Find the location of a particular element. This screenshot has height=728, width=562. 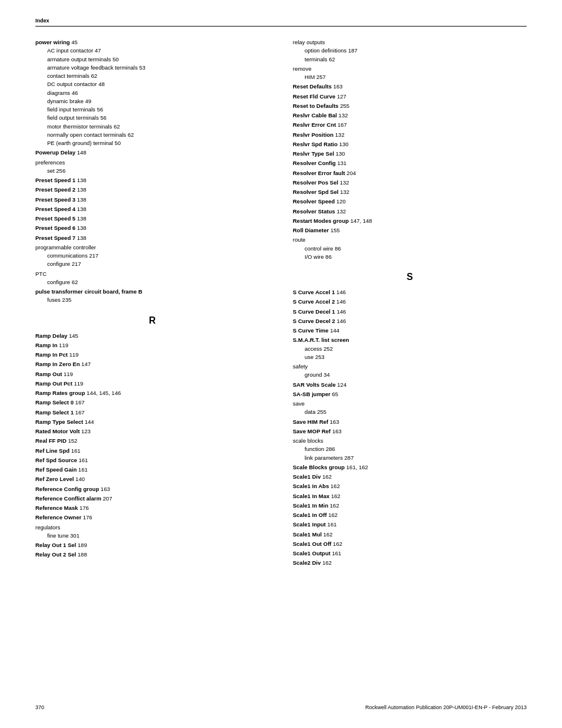

list-item: configure 217 is located at coordinates (158, 264).